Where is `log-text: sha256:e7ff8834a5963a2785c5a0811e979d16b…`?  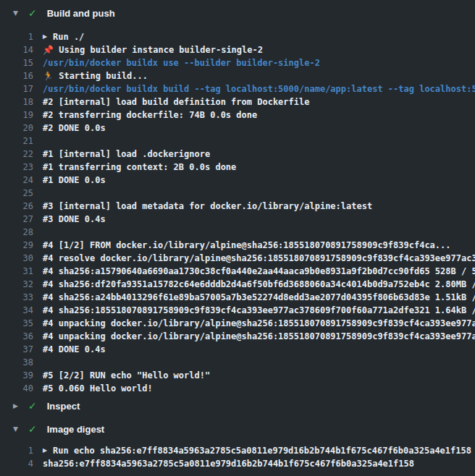 log-text: sha256:e7ff8834a5963a2785c5a0811e979d16b… is located at coordinates (229, 464).